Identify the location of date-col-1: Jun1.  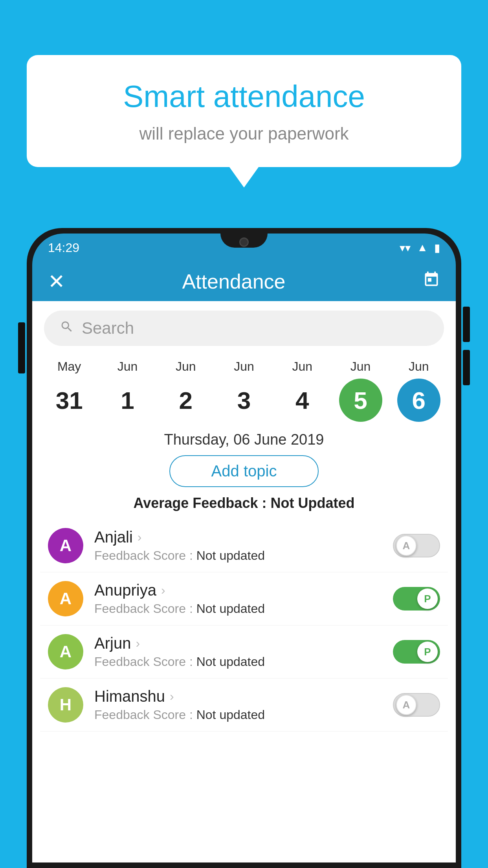
(127, 391).